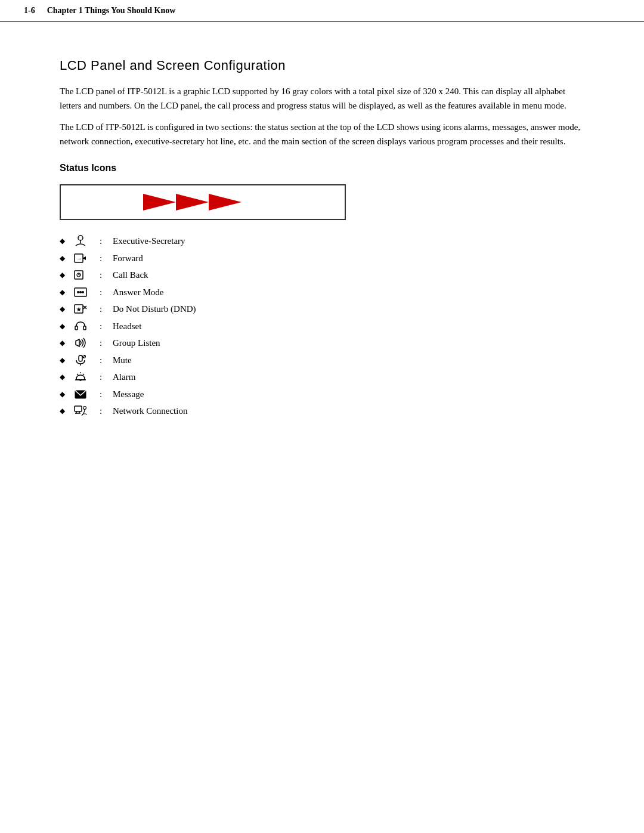 Image resolution: width=644 pixels, height=833 pixels. What do you see at coordinates (80, 309) in the screenshot?
I see `dnd-icon: ★` at bounding box center [80, 309].